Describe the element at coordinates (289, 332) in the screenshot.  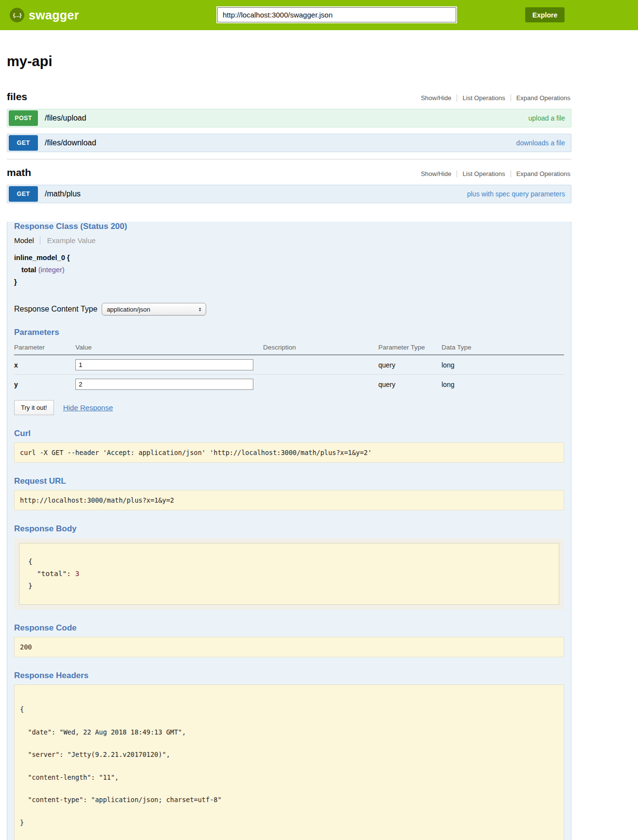
I see `parameters-heading: Parameters` at that location.